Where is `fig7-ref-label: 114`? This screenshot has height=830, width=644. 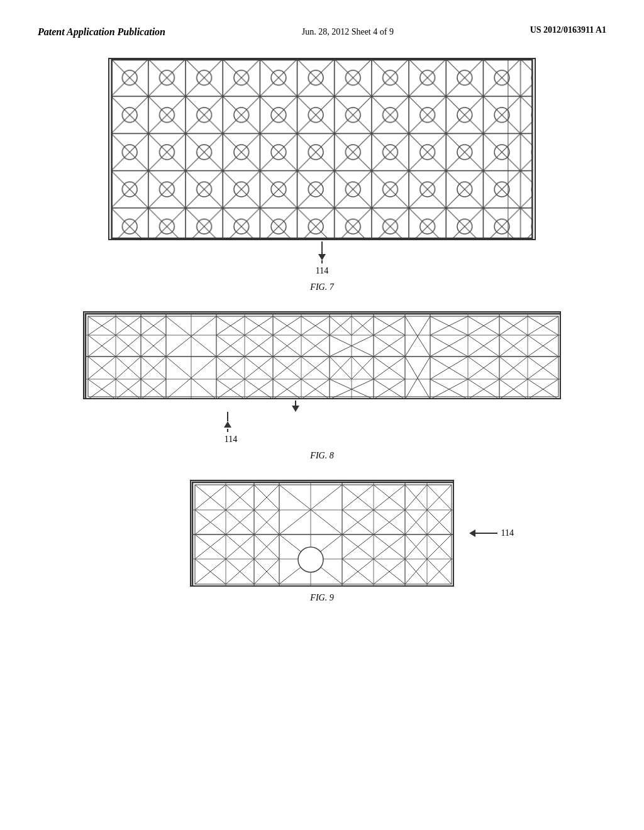 fig7-ref-label: 114 is located at coordinates (322, 271).